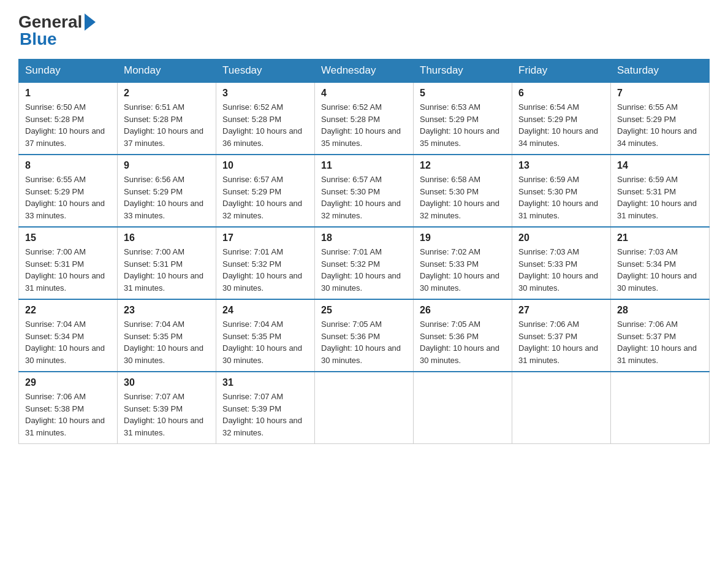 The width and height of the screenshot is (728, 563). I want to click on calendar-header-monday: Monday, so click(167, 71).